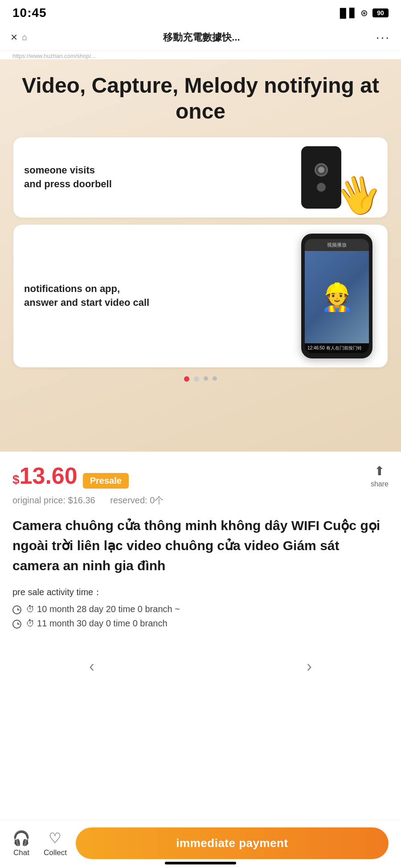  Describe the element at coordinates (337, 296) in the screenshot. I see `card-2-visual: 视频播放 👷 12:46:50 有人在门前按门铃` at that location.